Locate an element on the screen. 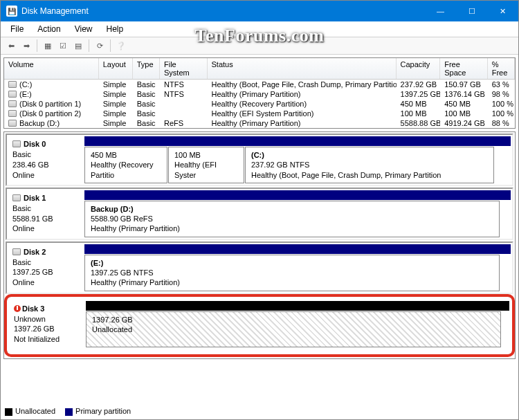  partition-size: 1397.26 GB is located at coordinates (293, 320).